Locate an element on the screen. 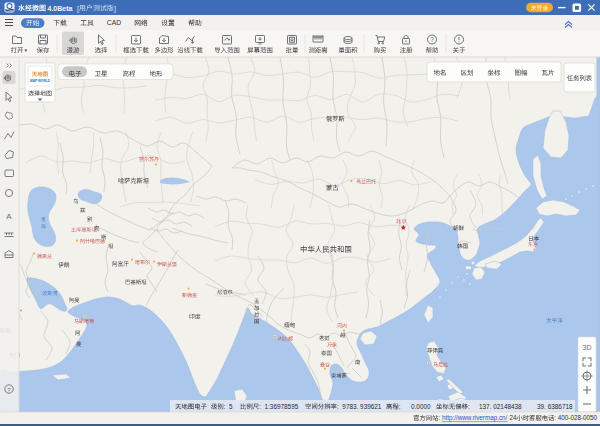 Image resolution: width=600 pixels, height=426 pixels. svg-text:: 9783. 939621: : 9783. 939621 is located at coordinates (360, 406).